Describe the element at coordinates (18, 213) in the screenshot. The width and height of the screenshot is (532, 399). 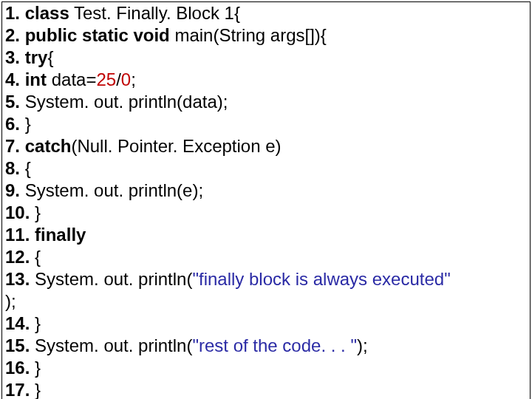
I see `line-number: 10.` at that location.